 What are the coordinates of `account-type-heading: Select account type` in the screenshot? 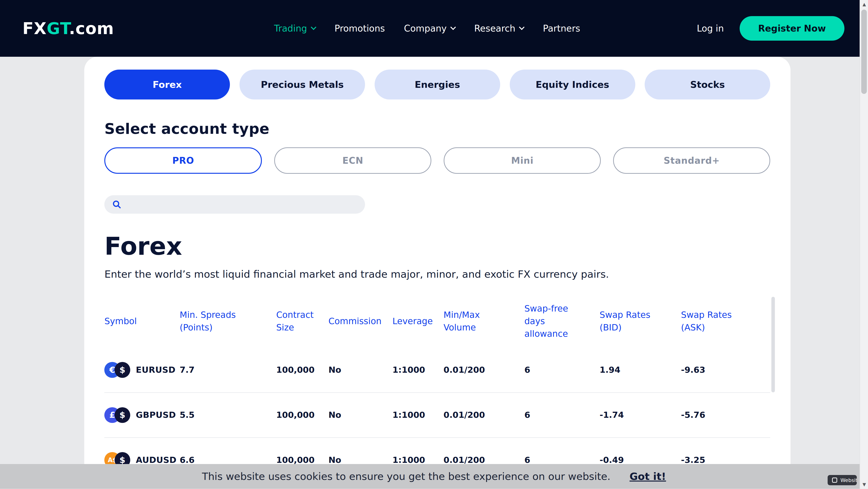 It's located at (437, 129).